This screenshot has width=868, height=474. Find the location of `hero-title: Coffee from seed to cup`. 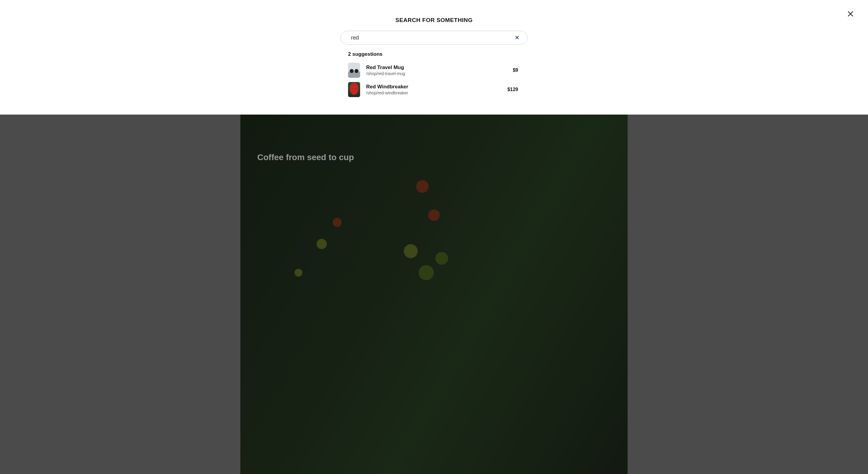

hero-title: Coffee from seed to cup is located at coordinates (305, 158).